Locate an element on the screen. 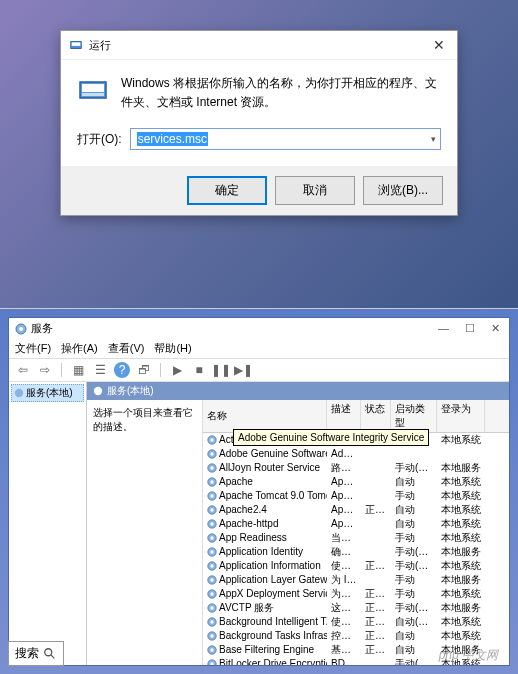  menu-file: 文件(F) is located at coordinates (33, 348).